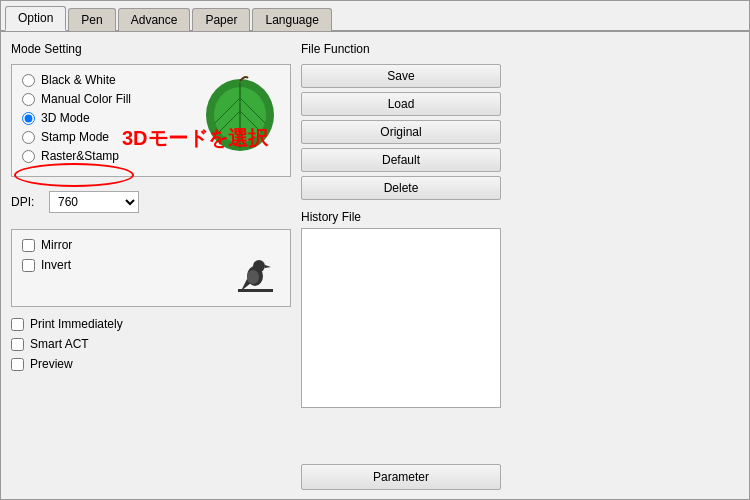 This screenshot has height=500, width=750. I want to click on checkbox-row-invert: Invert, so click(121, 265).